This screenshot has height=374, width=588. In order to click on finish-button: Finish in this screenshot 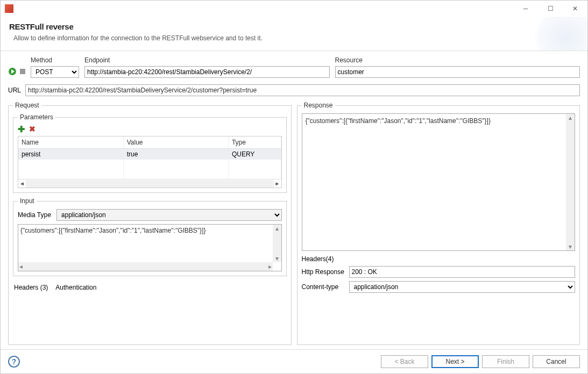, I will do `click(506, 362)`.